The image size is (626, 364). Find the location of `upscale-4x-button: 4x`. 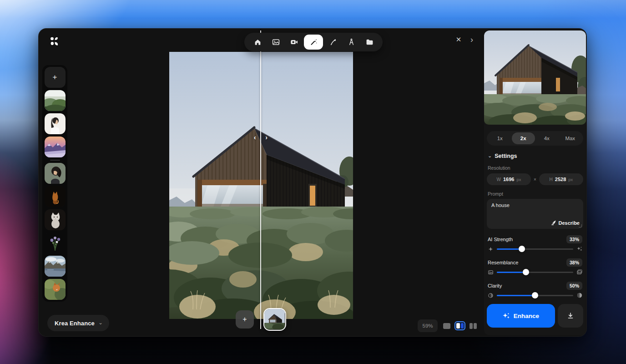

upscale-4x-button: 4x is located at coordinates (547, 138).